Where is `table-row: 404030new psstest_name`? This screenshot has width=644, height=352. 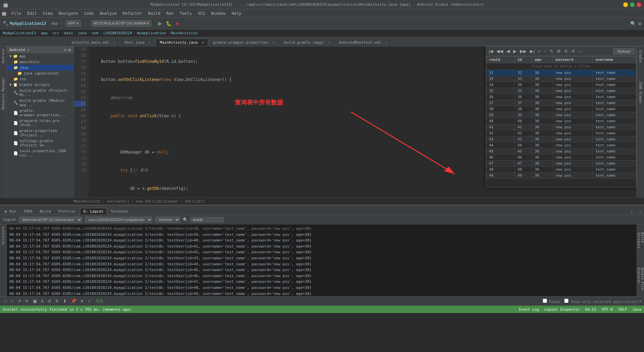
table-row: 404030new psstest_name is located at coordinates (561, 121).